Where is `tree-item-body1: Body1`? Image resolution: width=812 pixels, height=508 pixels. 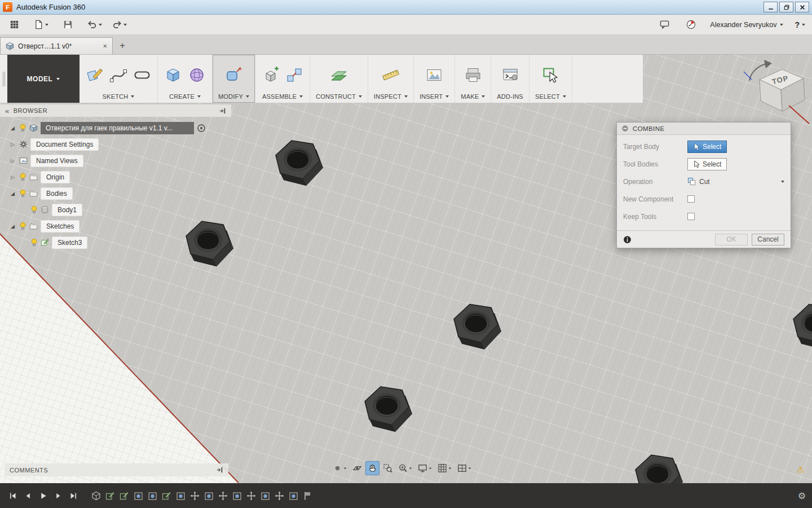
tree-item-body1: Body1 is located at coordinates (116, 210).